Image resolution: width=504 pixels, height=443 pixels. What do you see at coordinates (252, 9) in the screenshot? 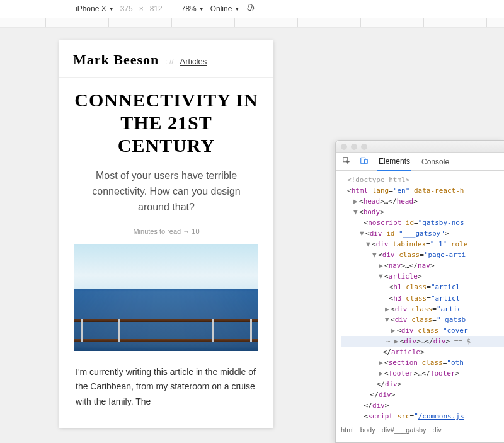
I see `device-toolbar: iPhone X ▼ 375 × 812 78% ▼ Online ▼` at bounding box center [252, 9].